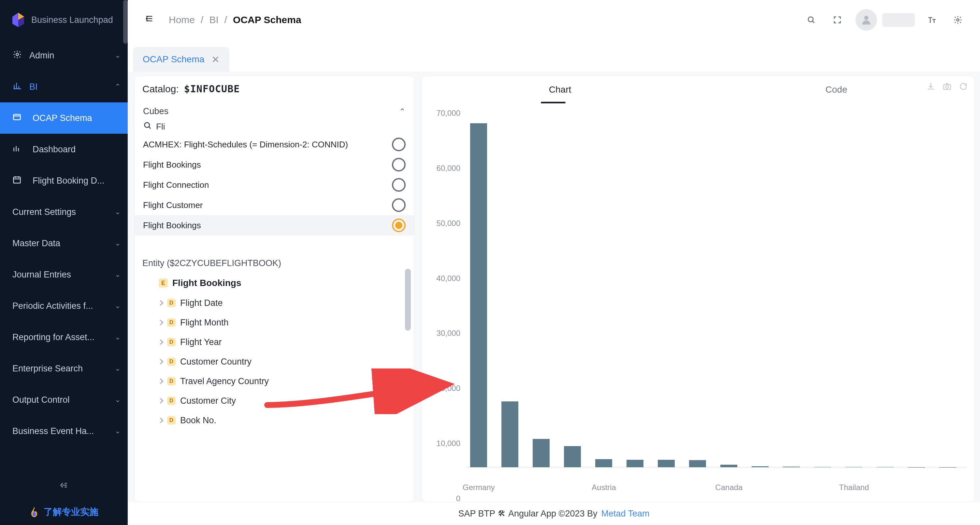 Image resolution: width=980 pixels, height=525 pixels. Describe the element at coordinates (554, 20) in the screenshot. I see `topbar: Home / BI / OCAP Schema` at that location.